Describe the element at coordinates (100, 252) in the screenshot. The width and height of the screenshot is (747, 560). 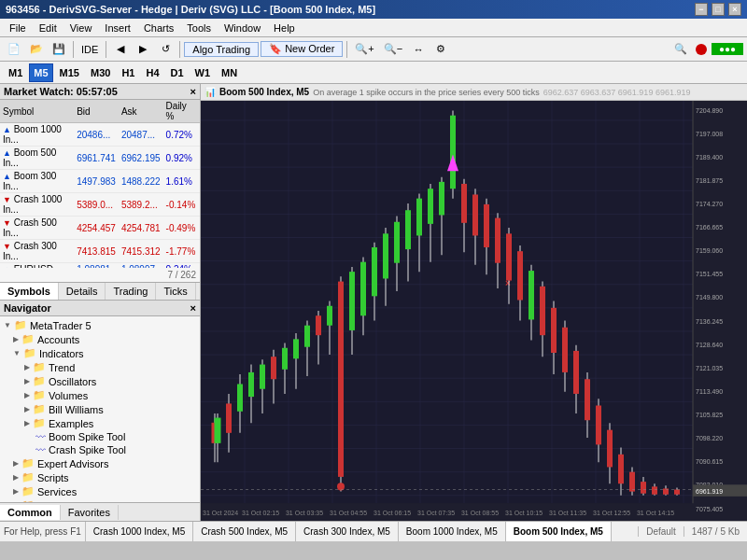
I see `market-watch-row: ▼ Crash 300 In... 7413.815 7415.312 -1.7…` at that location.